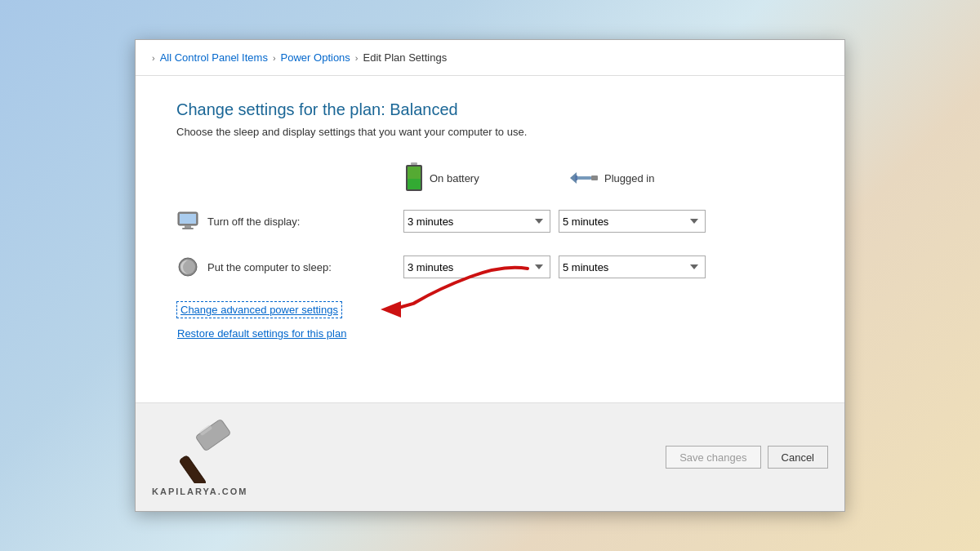 This screenshot has height=551, width=980. What do you see at coordinates (357, 58) in the screenshot?
I see `breadcrumb-arrow-2: ›` at bounding box center [357, 58].